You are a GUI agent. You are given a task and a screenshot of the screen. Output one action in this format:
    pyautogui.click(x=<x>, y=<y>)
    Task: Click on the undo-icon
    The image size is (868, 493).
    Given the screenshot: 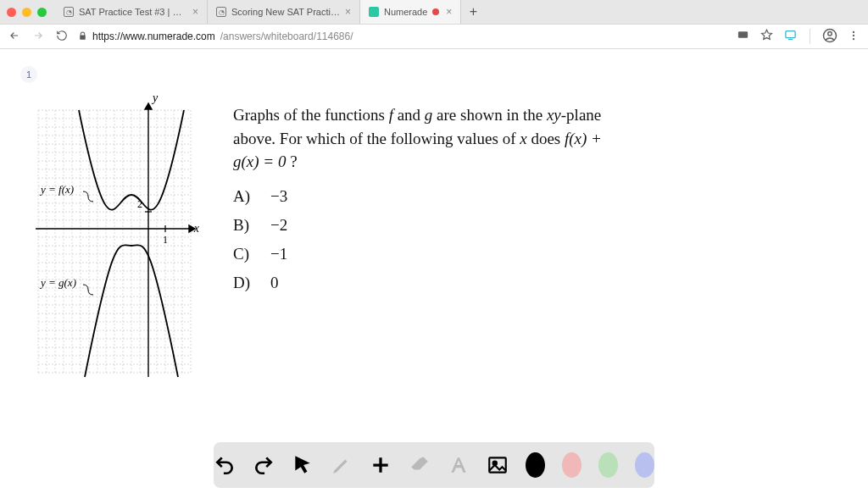 What is the action you would take?
    pyautogui.click(x=225, y=465)
    